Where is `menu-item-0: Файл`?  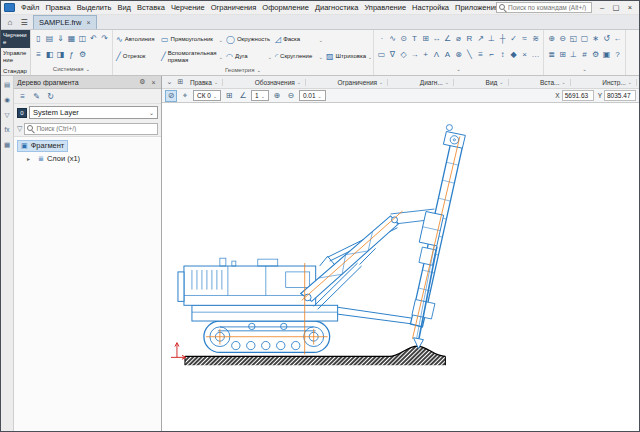
menu-item-0: Файл is located at coordinates (30, 8).